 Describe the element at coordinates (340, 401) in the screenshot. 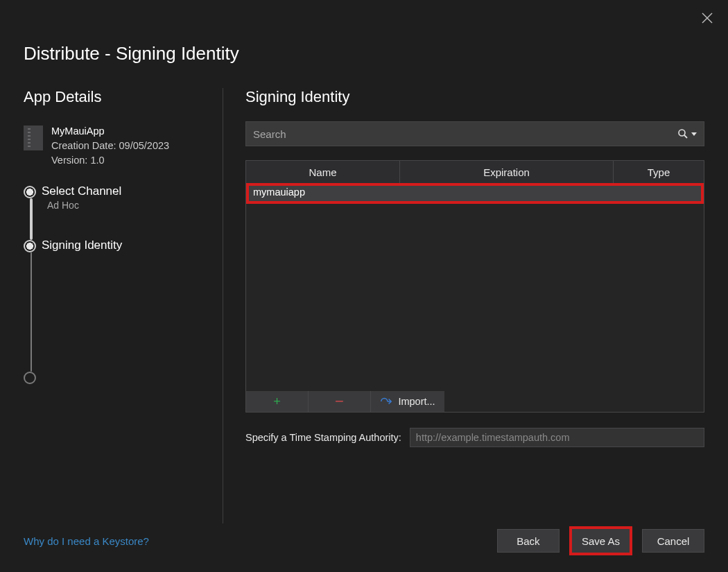

I see `remove-button: −` at that location.